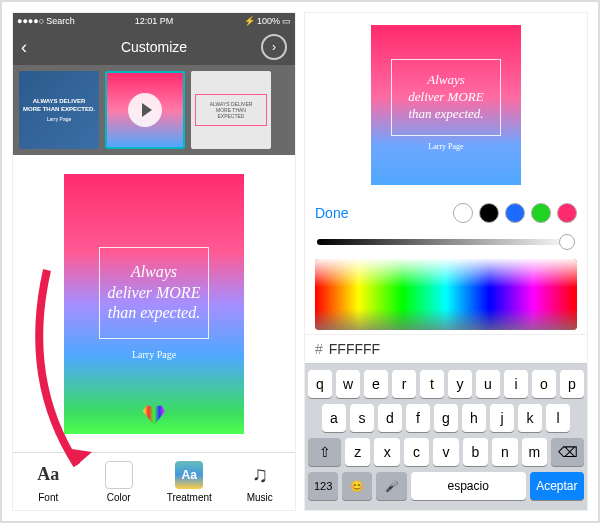 The height and width of the screenshot is (523, 600). I want to click on key-k: k, so click(530, 418).